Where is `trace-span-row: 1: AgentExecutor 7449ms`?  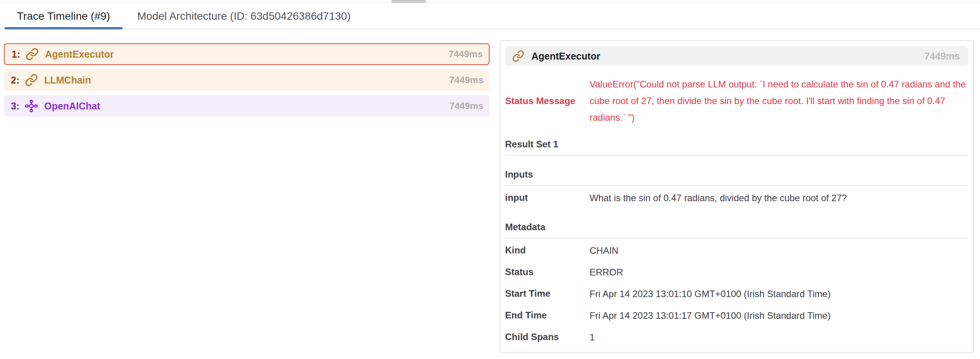 trace-span-row: 1: AgentExecutor 7449ms is located at coordinates (247, 54).